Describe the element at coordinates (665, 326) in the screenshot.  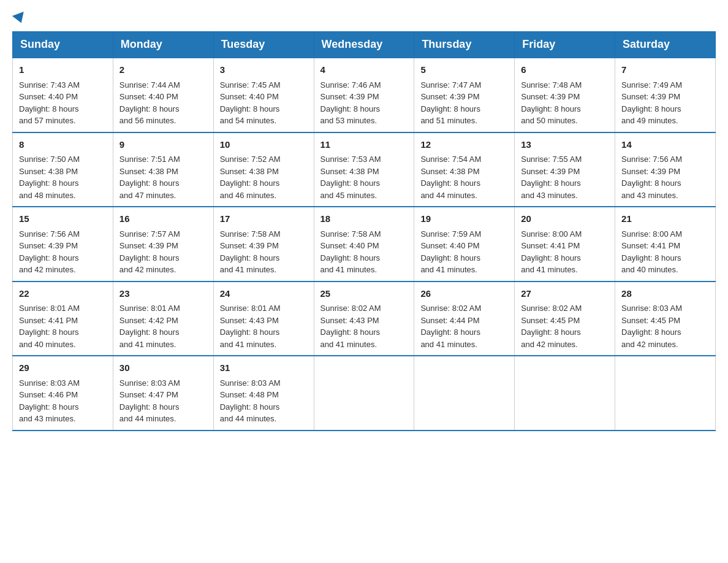
I see `day-info: Sunrise: 8:03 AMSunset: 4:45 PMDaylight:…` at that location.